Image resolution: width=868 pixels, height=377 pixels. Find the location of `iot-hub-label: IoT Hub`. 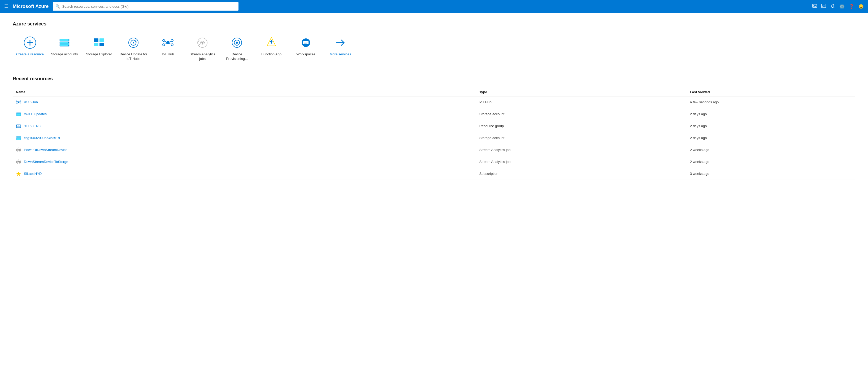

iot-hub-label: IoT Hub is located at coordinates (168, 55).